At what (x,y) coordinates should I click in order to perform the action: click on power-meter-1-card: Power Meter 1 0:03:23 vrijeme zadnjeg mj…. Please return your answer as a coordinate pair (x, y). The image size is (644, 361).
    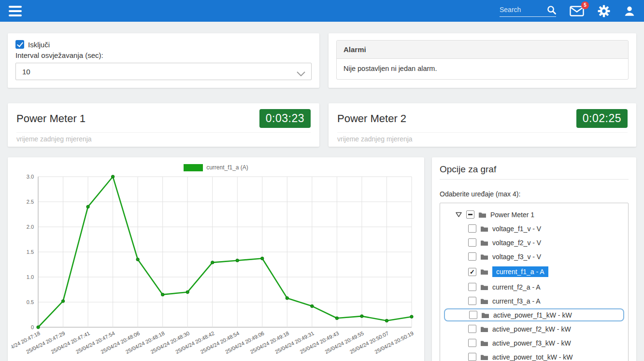
    Looking at the image, I should click on (163, 125).